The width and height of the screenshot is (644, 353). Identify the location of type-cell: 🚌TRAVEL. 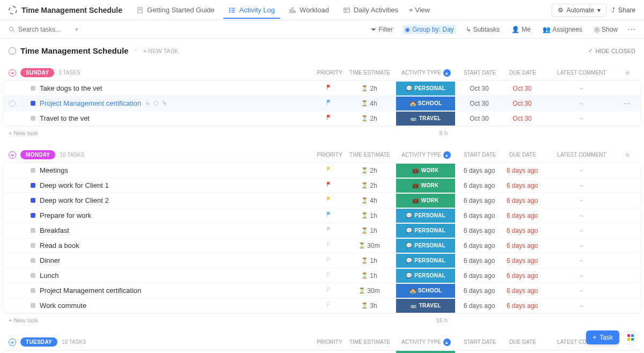
(426, 306).